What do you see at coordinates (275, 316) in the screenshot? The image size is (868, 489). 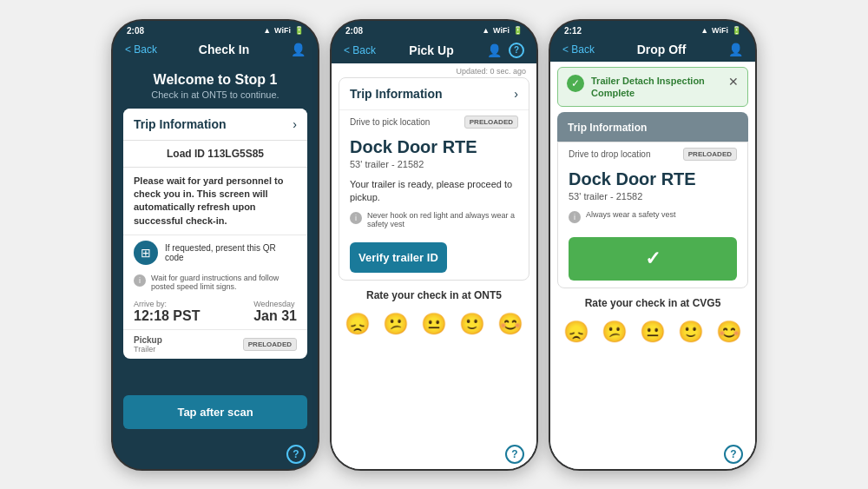 I see `arrive-date: Jan 31` at bounding box center [275, 316].